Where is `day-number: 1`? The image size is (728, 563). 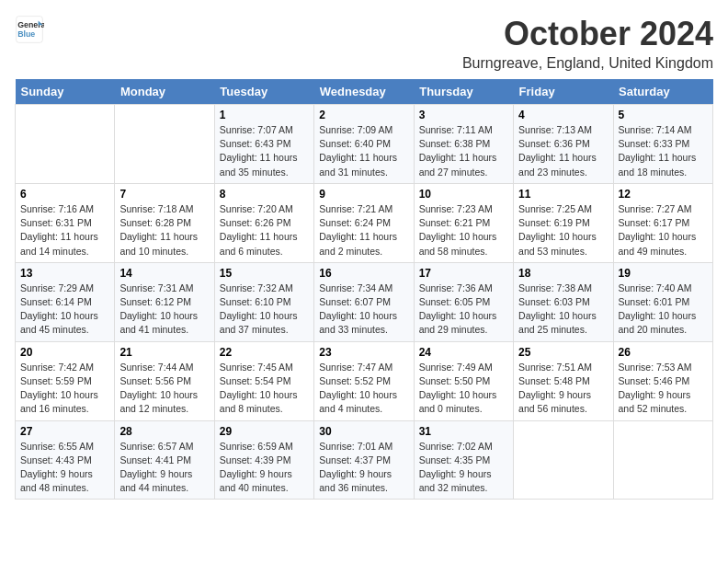 day-number: 1 is located at coordinates (265, 115).